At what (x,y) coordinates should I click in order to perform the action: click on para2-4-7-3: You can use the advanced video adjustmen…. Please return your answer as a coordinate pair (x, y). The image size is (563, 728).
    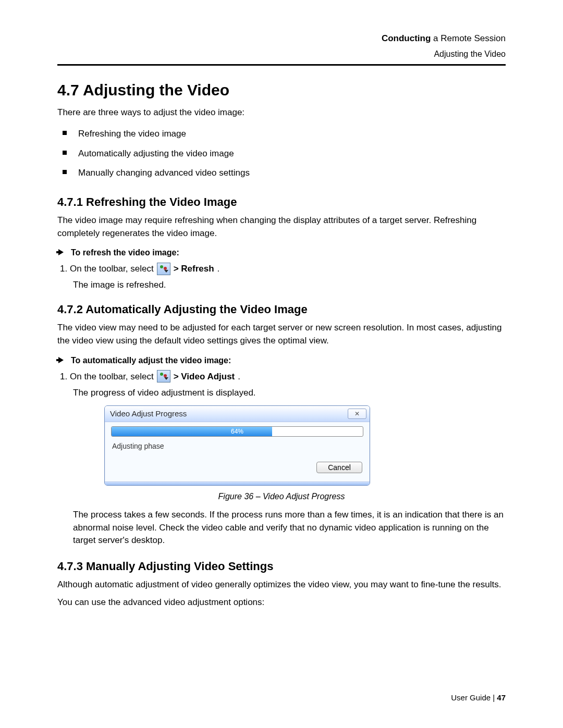
    Looking at the image, I should click on (282, 602).